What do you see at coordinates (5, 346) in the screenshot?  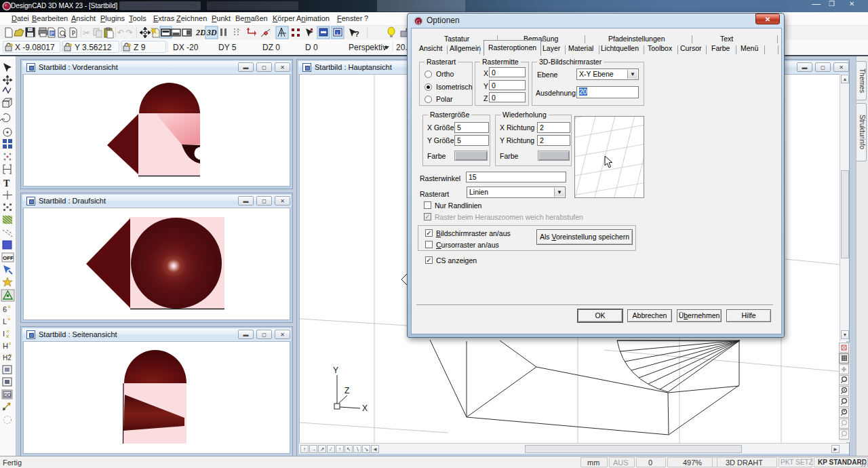 I see `svg-text: H` at bounding box center [5, 346].